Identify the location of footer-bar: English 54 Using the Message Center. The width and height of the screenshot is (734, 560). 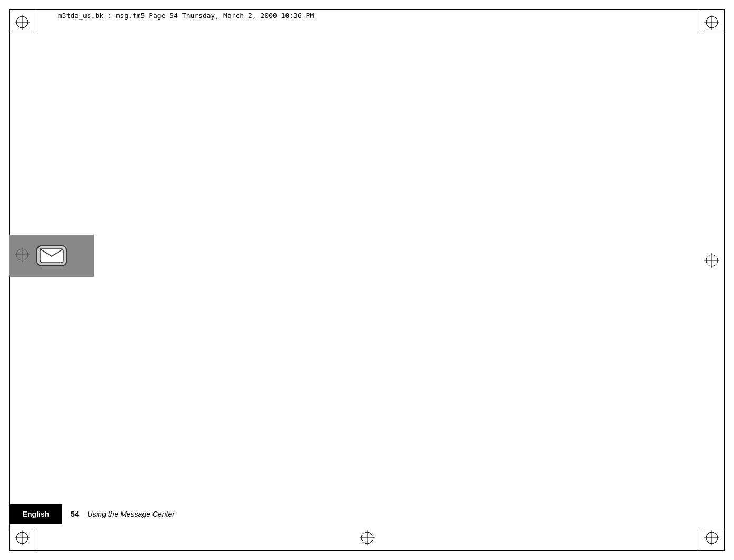
(367, 514).